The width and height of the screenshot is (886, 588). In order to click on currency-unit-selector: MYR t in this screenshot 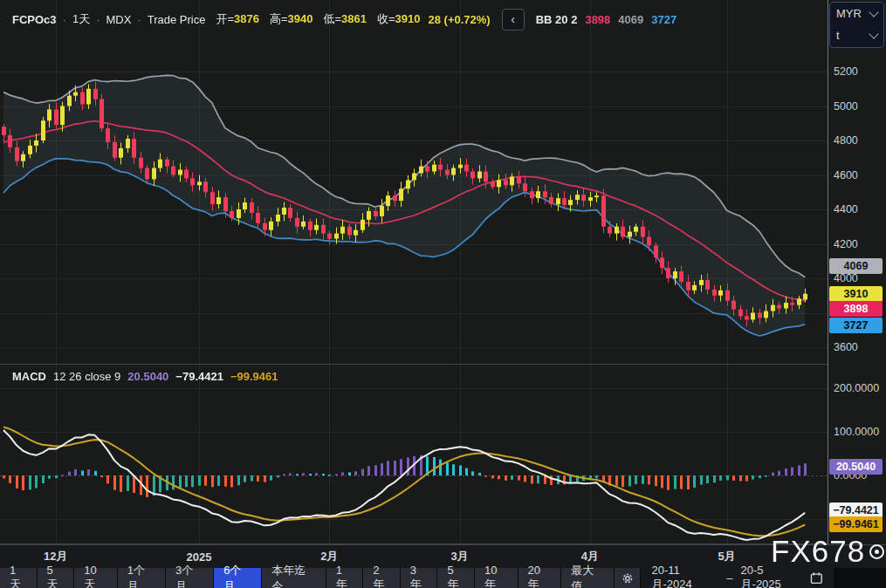, I will do `click(857, 24)`.